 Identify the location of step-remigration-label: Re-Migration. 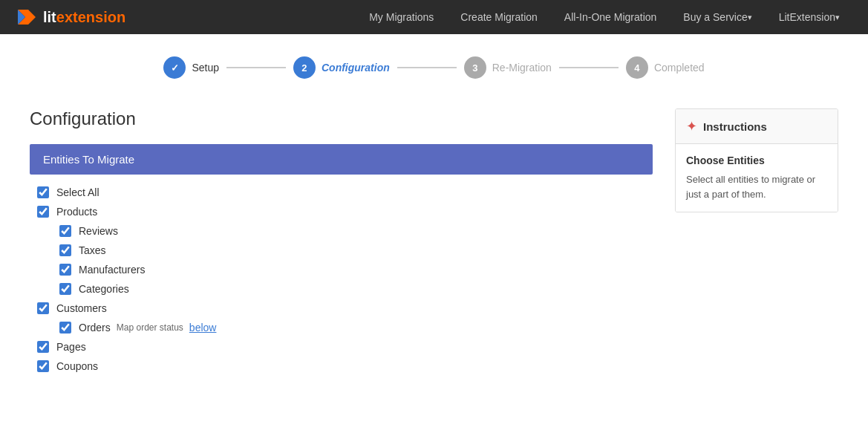
(522, 68).